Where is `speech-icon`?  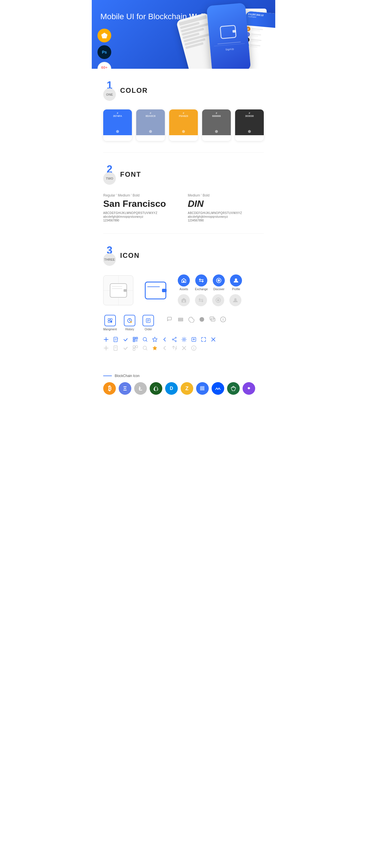 speech-icon is located at coordinates (213, 319).